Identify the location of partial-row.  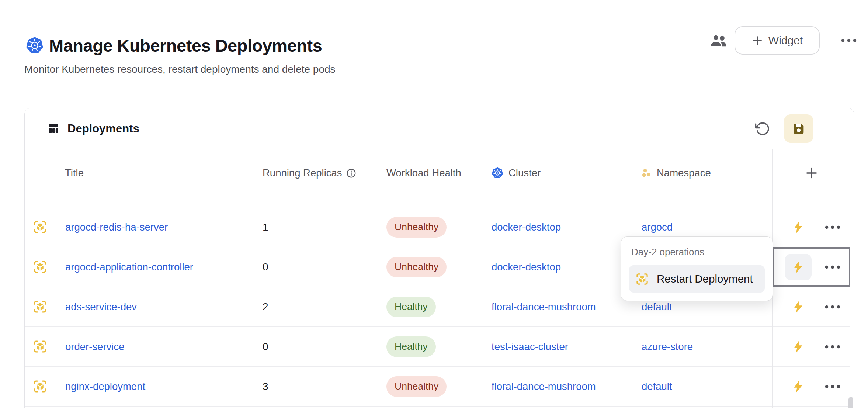
(437, 202).